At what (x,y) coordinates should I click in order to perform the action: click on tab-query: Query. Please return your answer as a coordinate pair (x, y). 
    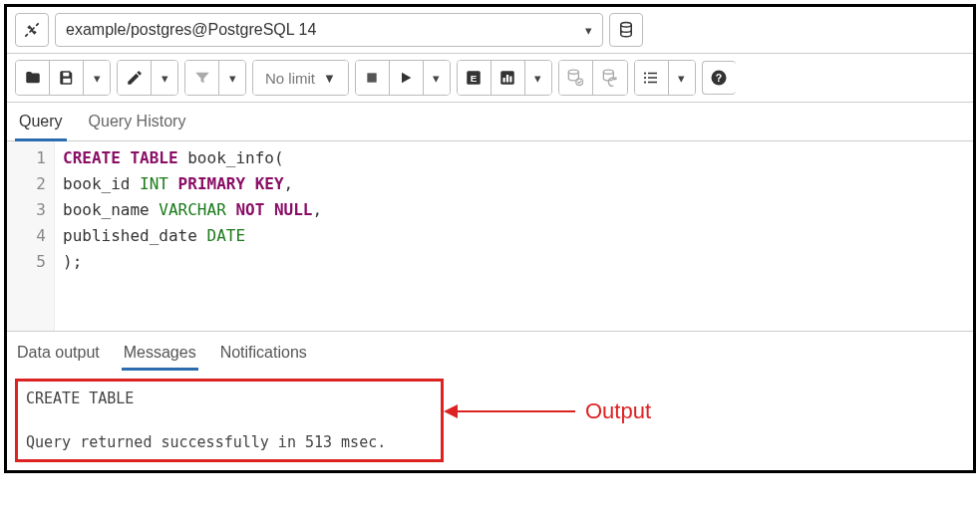
    Looking at the image, I should click on (41, 122).